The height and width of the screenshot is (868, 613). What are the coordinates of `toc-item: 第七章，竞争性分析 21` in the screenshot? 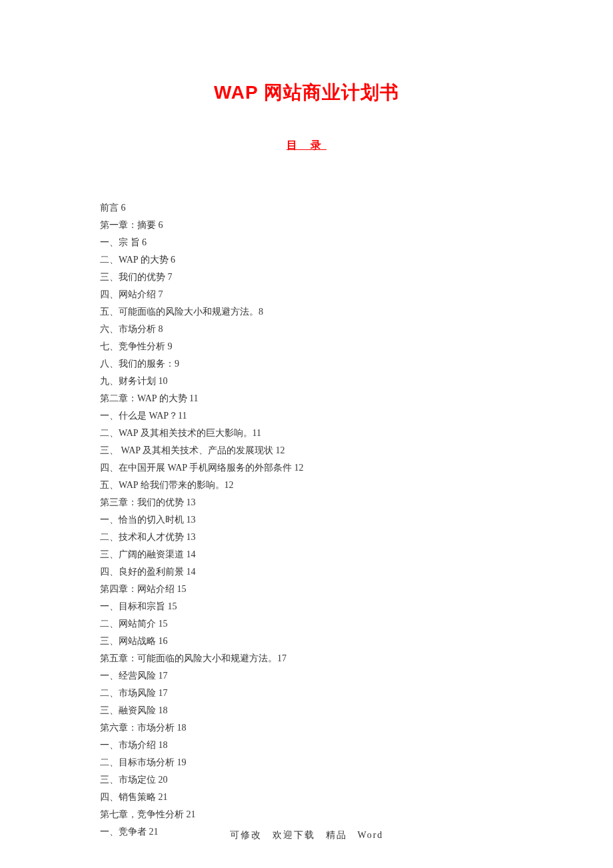 It's located at (306, 815).